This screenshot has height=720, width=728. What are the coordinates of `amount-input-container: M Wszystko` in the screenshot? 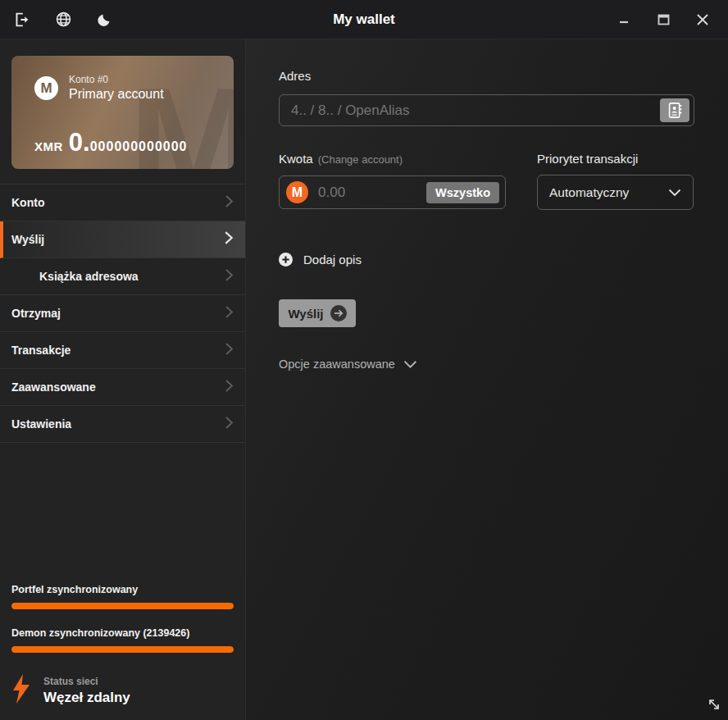 It's located at (392, 192).